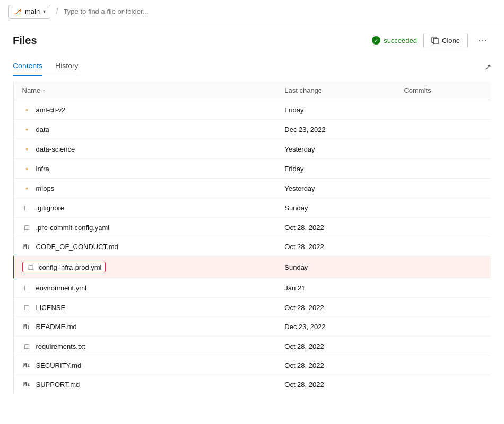  Describe the element at coordinates (253, 247) in the screenshot. I see `table-row: M↓ CODE_OF_CONDUCT.md Oct 28, 2022` at that location.